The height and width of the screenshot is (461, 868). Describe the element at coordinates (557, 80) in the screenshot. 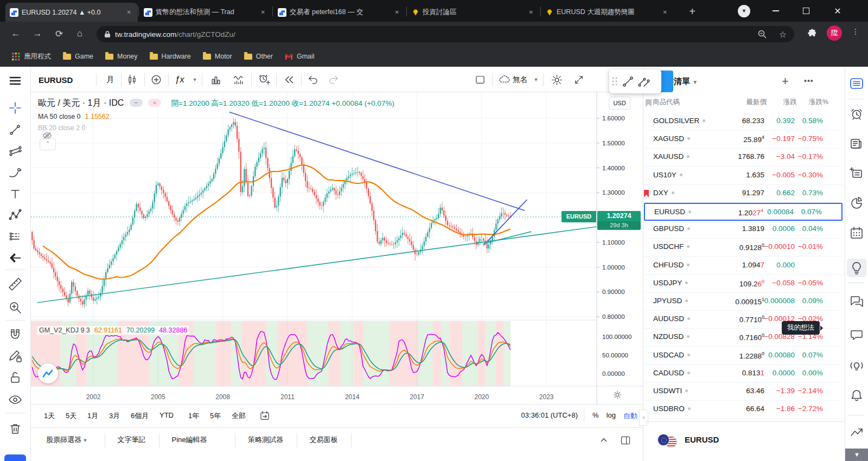

I see `chart-settings-button` at that location.